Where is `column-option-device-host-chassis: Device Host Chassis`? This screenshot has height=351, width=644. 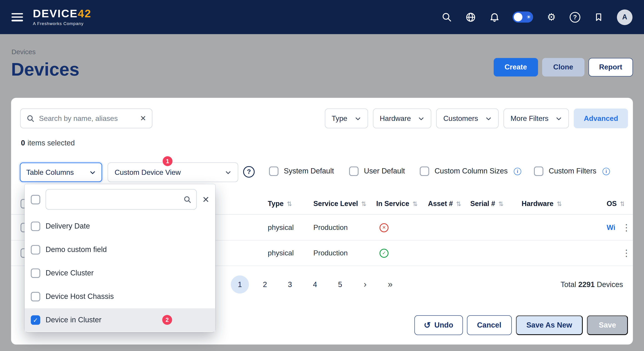
column-option-device-host-chassis: Device Host Chassis is located at coordinates (120, 297).